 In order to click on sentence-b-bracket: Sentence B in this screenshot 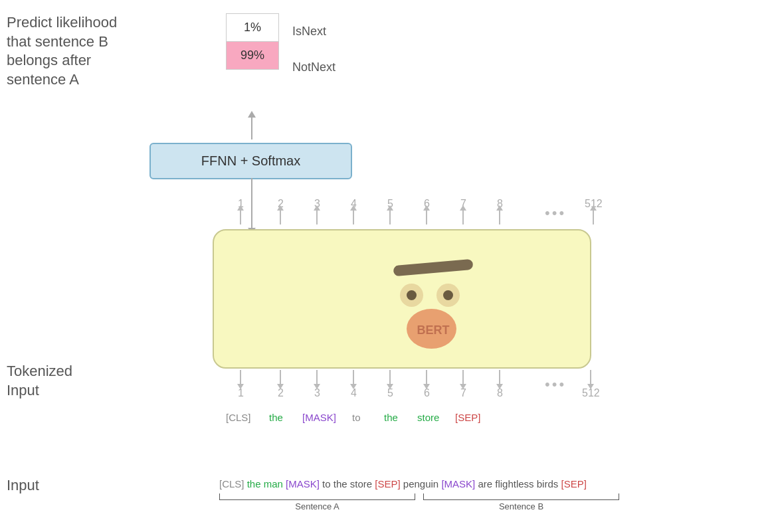, I will do `click(521, 502)`.